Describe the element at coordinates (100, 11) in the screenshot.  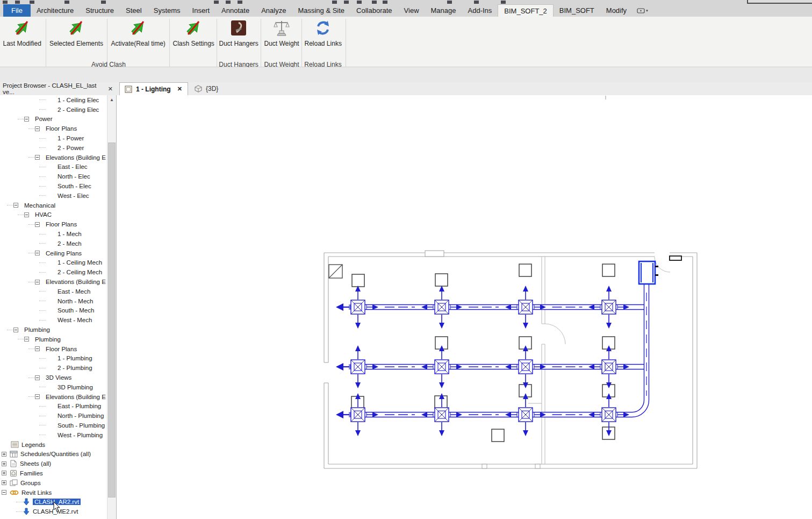
I see `menu-tab-structure: Structure` at that location.